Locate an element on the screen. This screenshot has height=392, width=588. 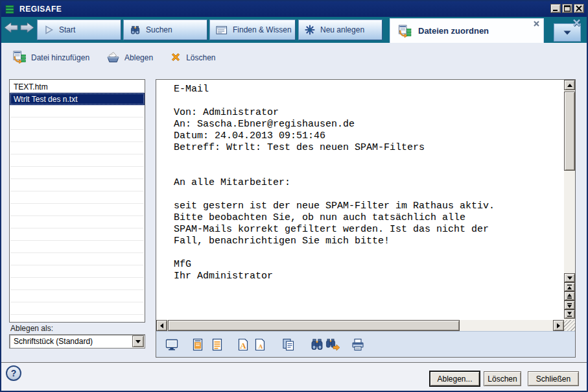
file-name: Wtrlt Test des n.txt is located at coordinates (45, 99).